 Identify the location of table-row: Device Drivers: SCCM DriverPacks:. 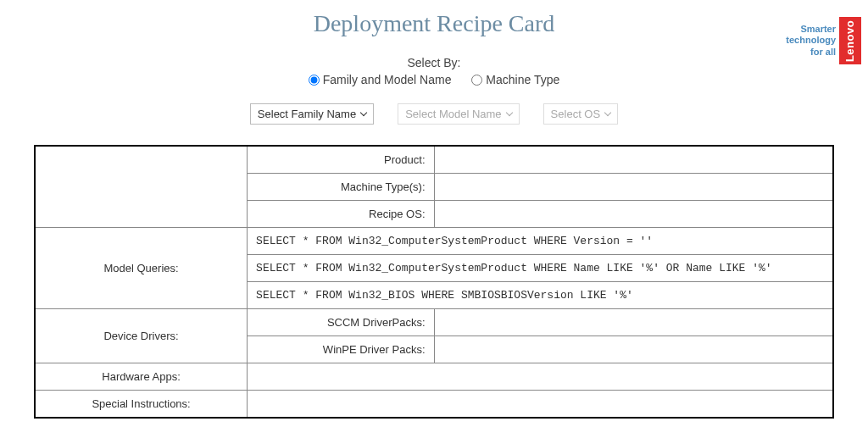
(434, 322).